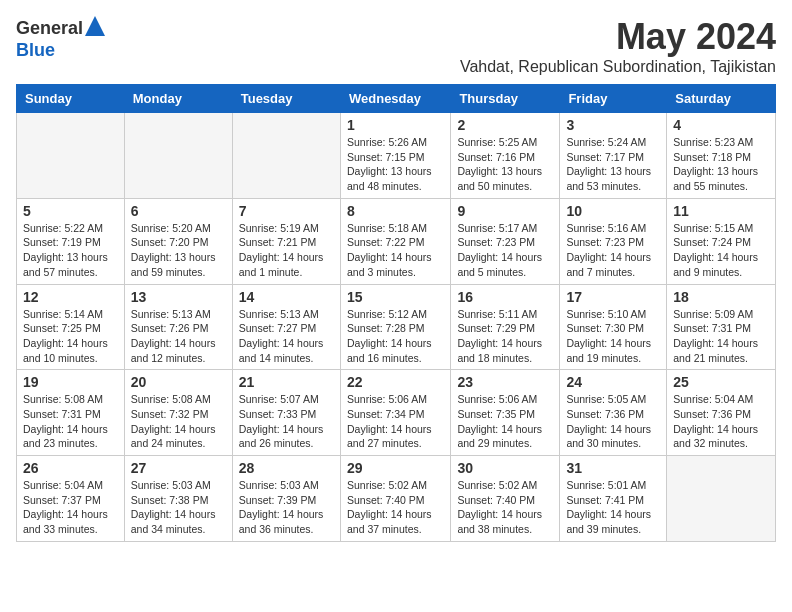 The height and width of the screenshot is (612, 792). What do you see at coordinates (721, 297) in the screenshot?
I see `day-number: 18` at bounding box center [721, 297].